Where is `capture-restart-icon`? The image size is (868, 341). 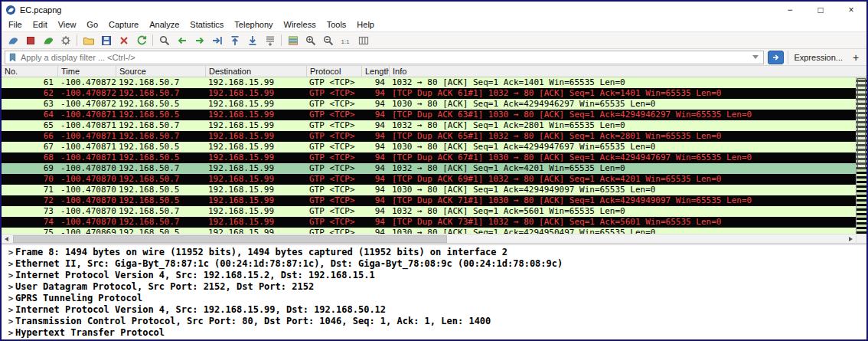
capture-restart-icon is located at coordinates (47, 40).